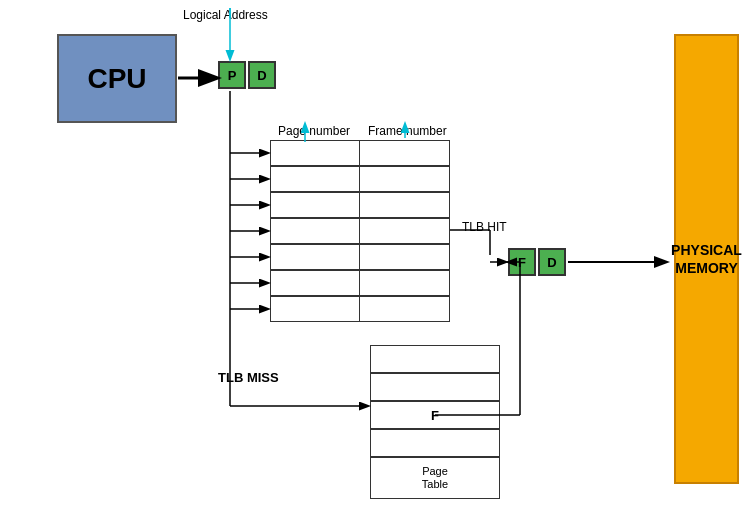  I want to click on physical-memory-box: PHYSICAL MEMORY, so click(706, 259).